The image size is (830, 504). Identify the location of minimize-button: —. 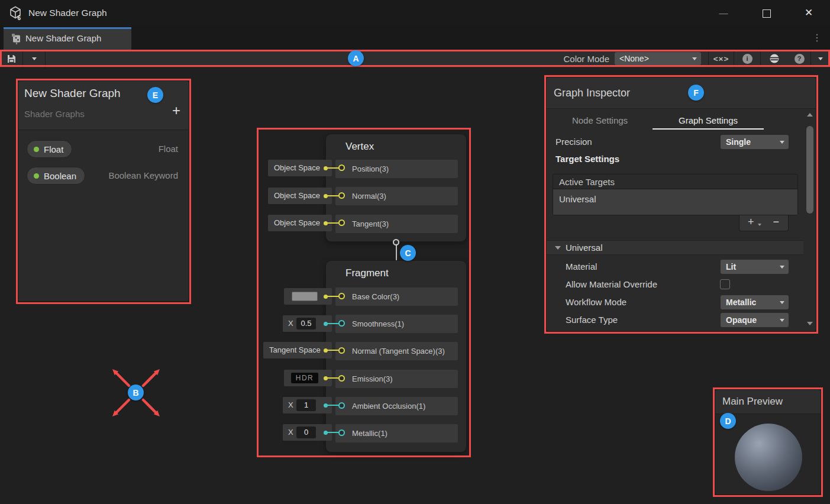
(724, 13).